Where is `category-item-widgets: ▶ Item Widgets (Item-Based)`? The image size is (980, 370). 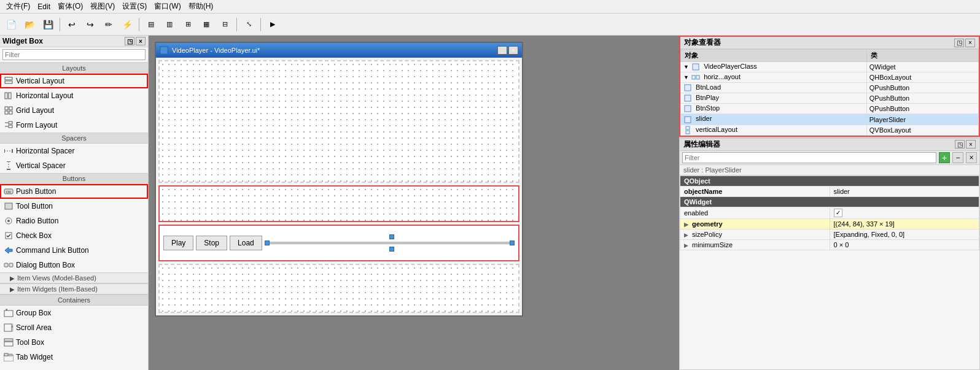
category-item-widgets: ▶ Item Widgets (Item-Based) is located at coordinates (74, 289).